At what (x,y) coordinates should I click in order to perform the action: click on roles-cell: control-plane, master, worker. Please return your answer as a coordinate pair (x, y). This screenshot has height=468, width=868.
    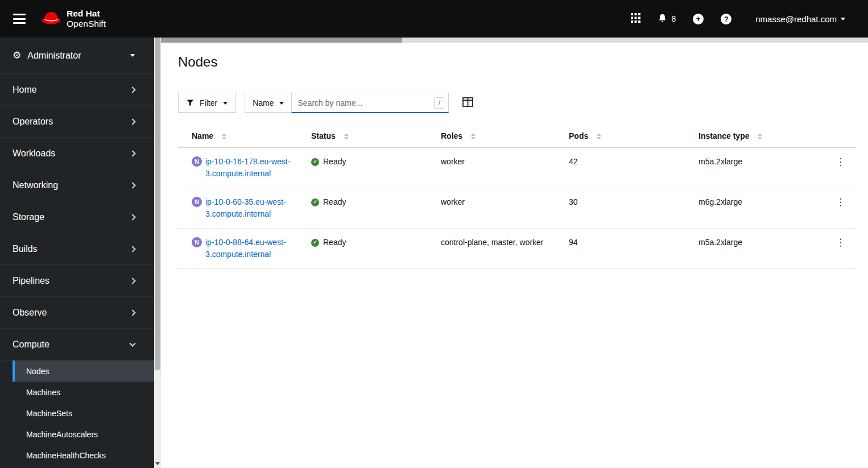
    Looking at the image, I should click on (491, 249).